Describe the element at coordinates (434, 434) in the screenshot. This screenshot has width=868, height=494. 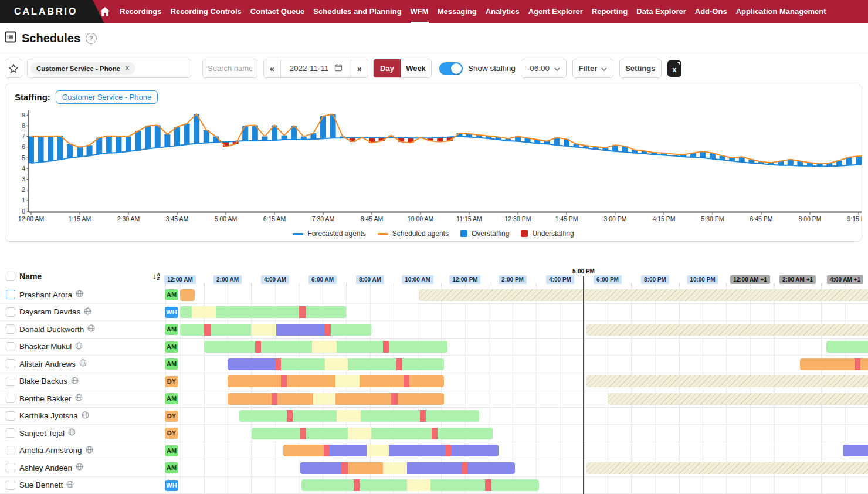
I see `agent-row-sanjeet-tejal: Sanjeet TejalDY` at that location.